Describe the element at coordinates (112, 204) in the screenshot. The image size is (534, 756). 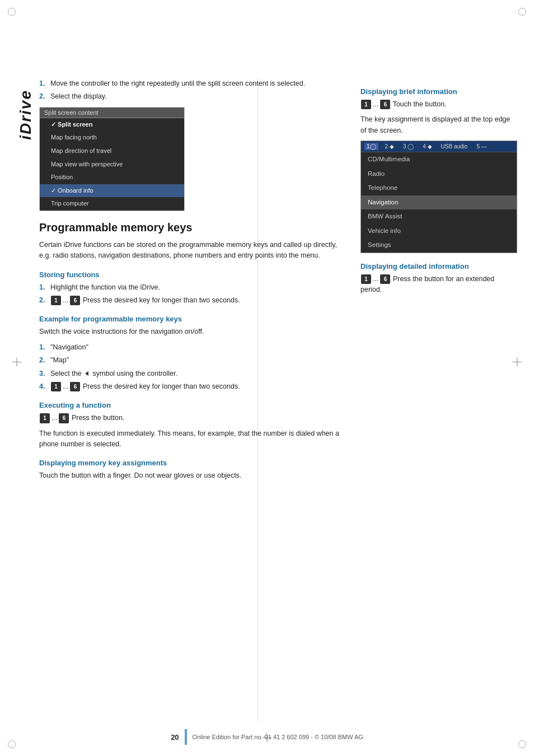
I see `screenshot-item-6: Trip computer` at that location.